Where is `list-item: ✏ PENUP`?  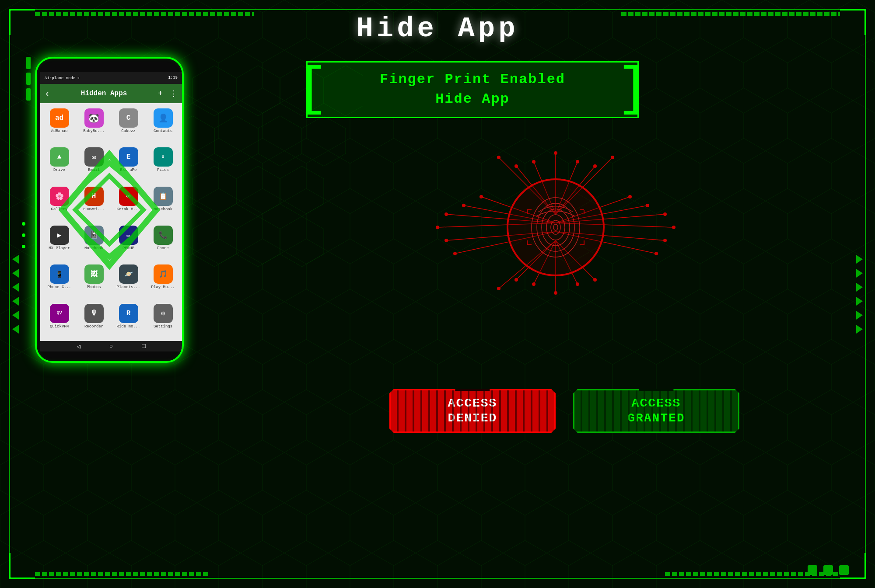 list-item: ✏ PENUP is located at coordinates (129, 241).